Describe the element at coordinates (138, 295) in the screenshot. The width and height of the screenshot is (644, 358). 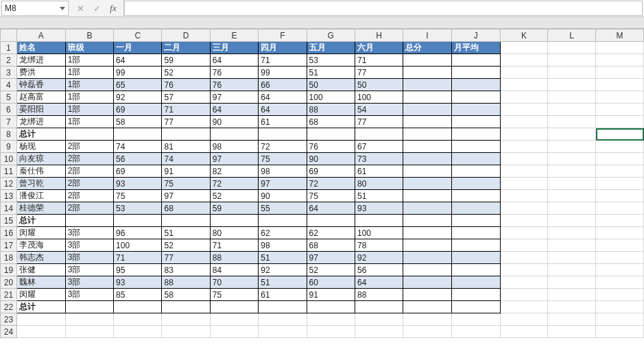
I see `cell-C21: 85` at that location.